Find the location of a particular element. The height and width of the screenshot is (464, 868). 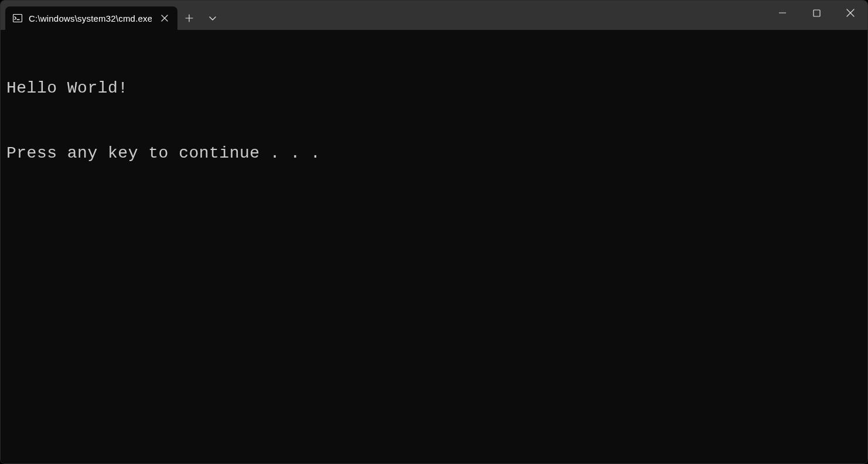

window-controls is located at coordinates (816, 15).